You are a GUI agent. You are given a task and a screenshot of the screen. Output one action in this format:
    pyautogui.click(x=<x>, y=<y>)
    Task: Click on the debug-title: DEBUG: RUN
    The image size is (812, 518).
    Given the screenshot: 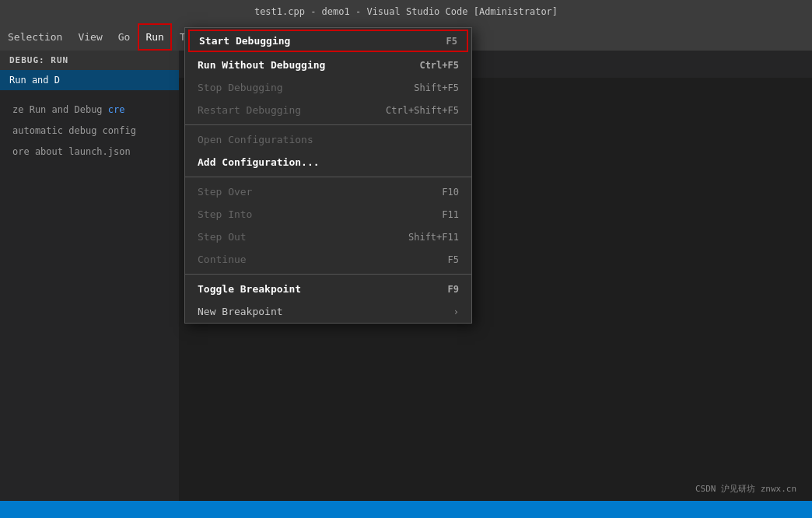 What is the action you would take?
    pyautogui.click(x=89, y=61)
    